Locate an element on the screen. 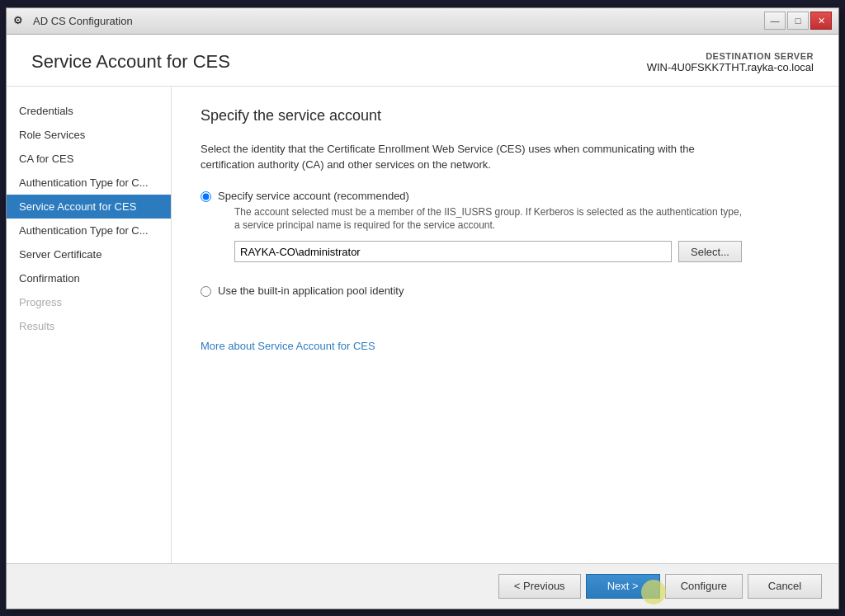 Image resolution: width=845 pixels, height=616 pixels. more-link: More about Service Account for CES is located at coordinates (288, 346).